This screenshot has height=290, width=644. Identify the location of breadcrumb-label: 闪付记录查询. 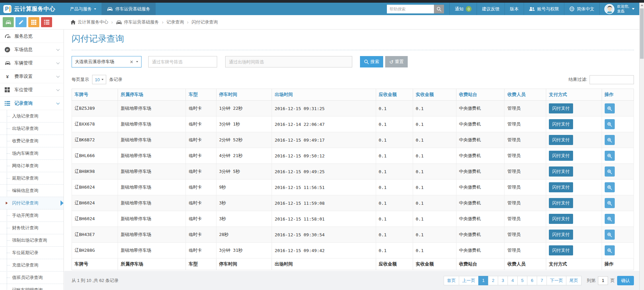
(205, 22).